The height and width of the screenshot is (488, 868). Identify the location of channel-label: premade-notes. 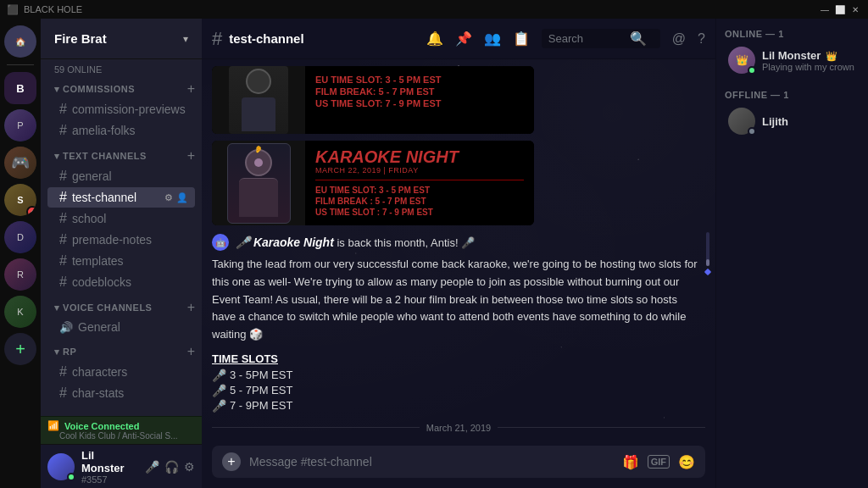
(131, 240).